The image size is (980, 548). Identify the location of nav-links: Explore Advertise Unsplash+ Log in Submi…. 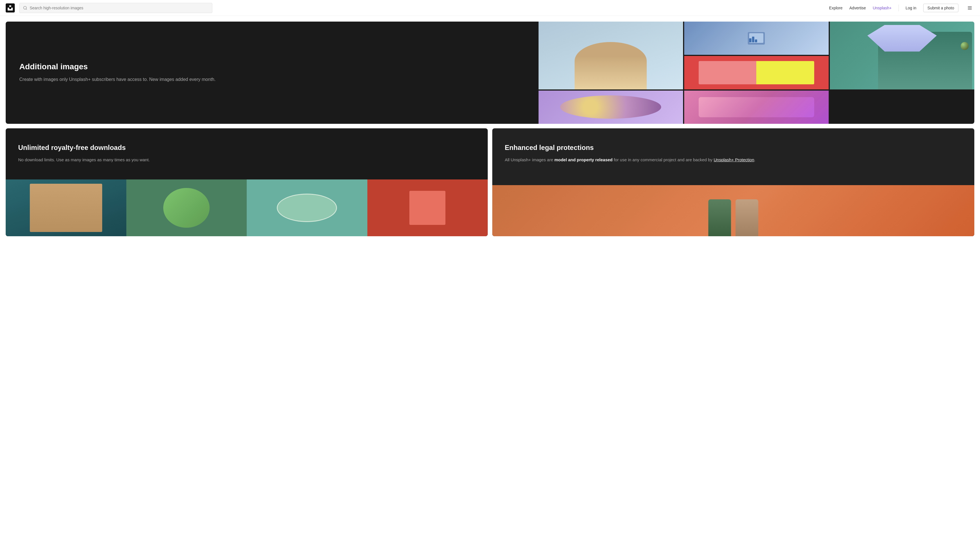
(902, 8).